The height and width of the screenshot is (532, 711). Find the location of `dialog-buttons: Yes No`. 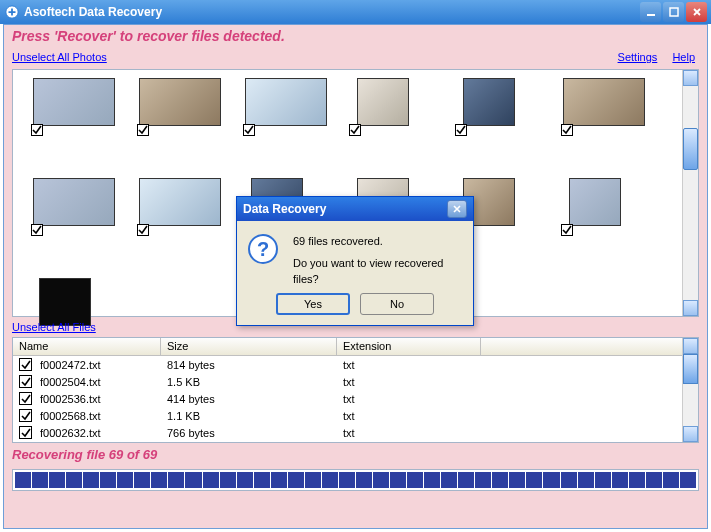

dialog-buttons: Yes No is located at coordinates (355, 304).